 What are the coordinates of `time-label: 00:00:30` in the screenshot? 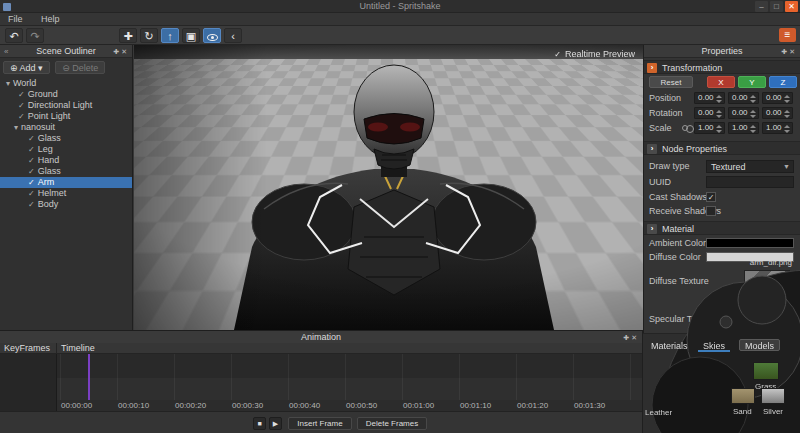 It's located at (248, 406).